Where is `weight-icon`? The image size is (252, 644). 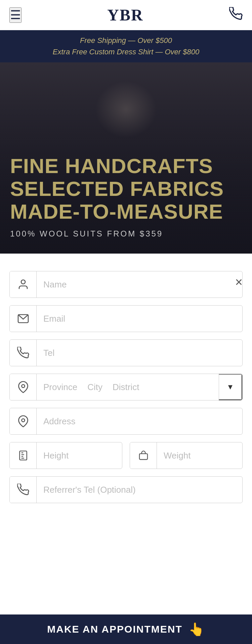 weight-icon is located at coordinates (143, 455).